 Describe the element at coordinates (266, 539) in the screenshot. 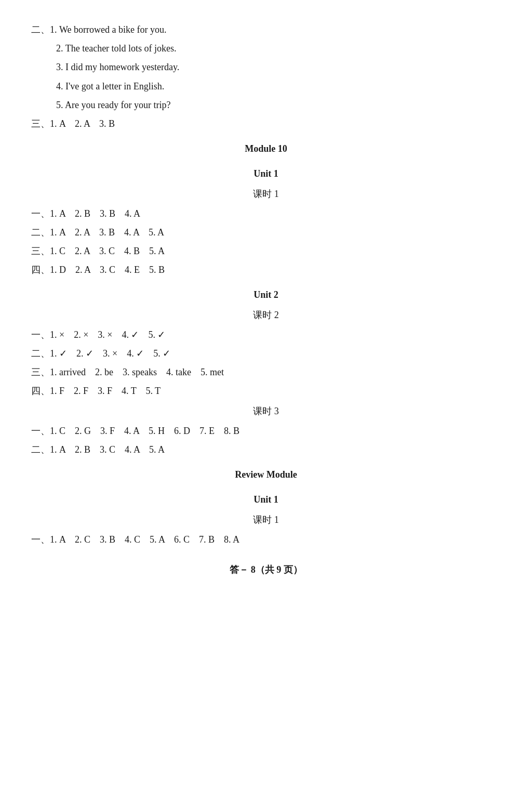

I see `rv-u1-k1-row1: 一、1. A 2. C 3. B 4. C 5. A 6. C 7. B 8. …` at that location.